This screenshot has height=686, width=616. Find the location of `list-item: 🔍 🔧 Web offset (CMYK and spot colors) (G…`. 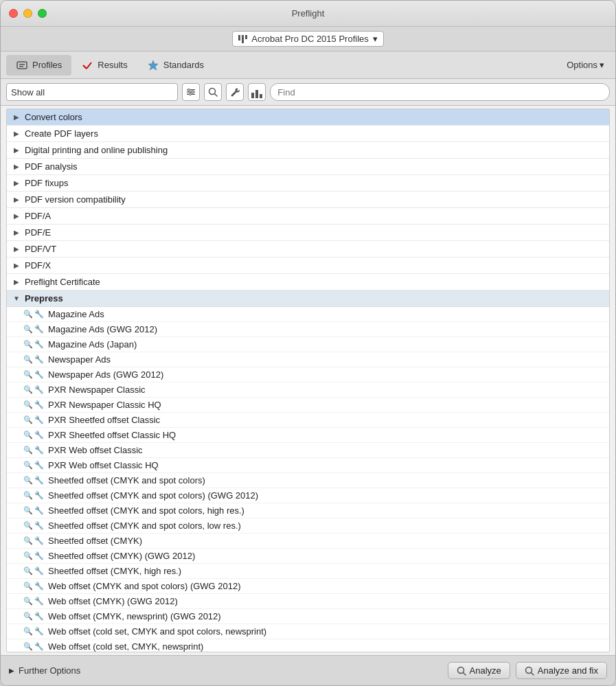

list-item: 🔍 🔧 Web offset (CMYK and spot colors) (G… is located at coordinates (308, 586).